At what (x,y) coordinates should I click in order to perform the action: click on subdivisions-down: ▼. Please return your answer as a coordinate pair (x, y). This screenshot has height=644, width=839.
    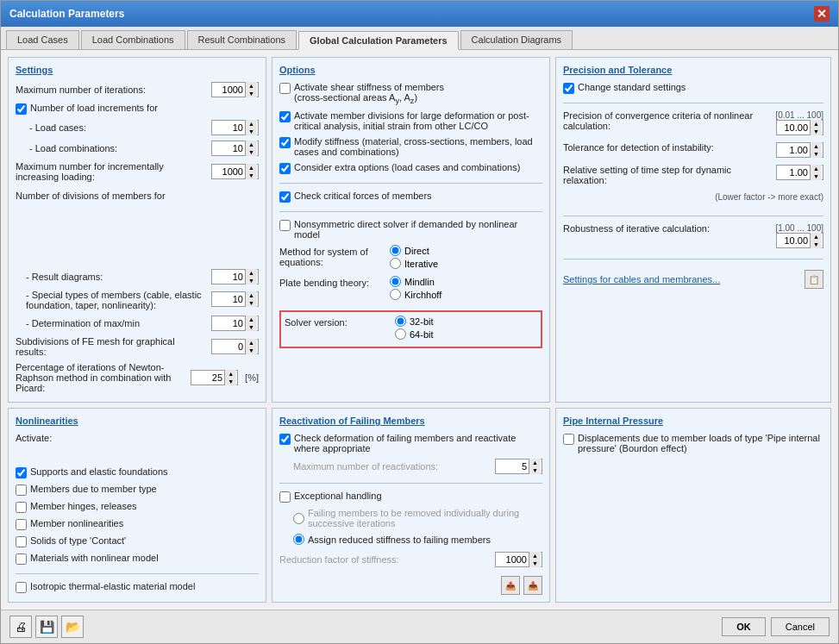
    Looking at the image, I should click on (252, 350).